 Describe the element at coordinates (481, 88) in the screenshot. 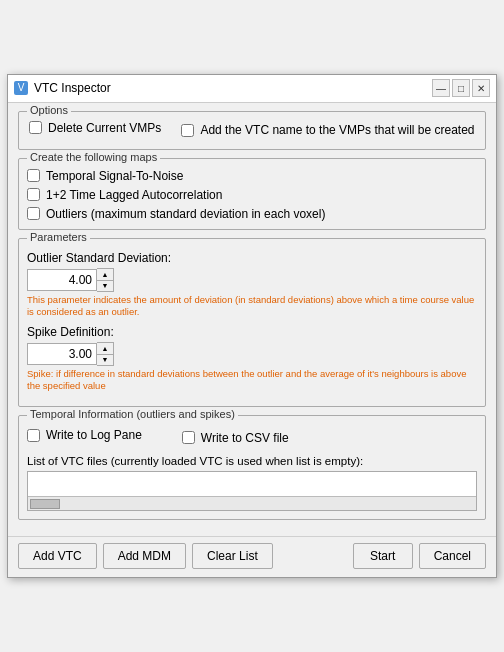

I see `close-button: ✕` at that location.